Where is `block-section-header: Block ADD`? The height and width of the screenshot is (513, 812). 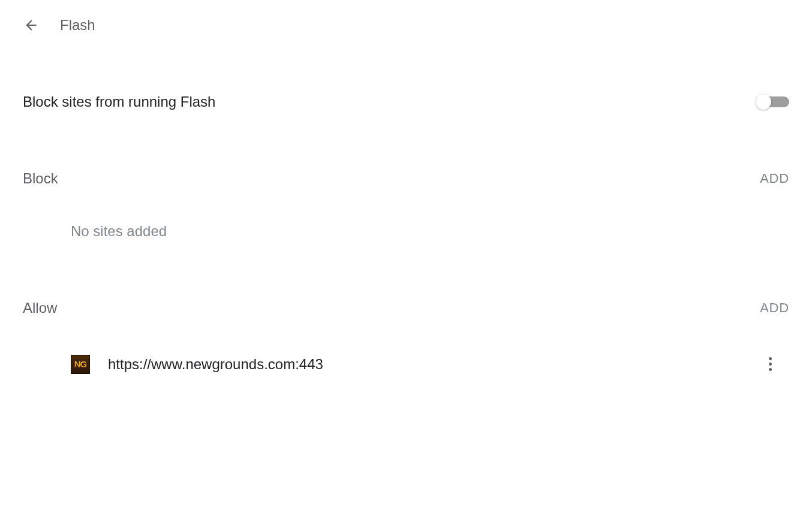
block-section-header: Block ADD is located at coordinates (406, 179).